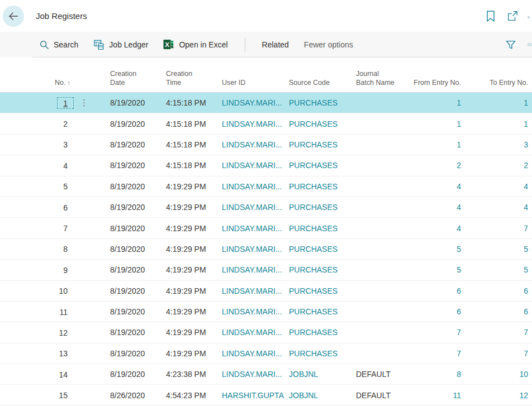 The image size is (532, 406). What do you see at coordinates (54, 144) in the screenshot?
I see `cell-no: 3` at bounding box center [54, 144].